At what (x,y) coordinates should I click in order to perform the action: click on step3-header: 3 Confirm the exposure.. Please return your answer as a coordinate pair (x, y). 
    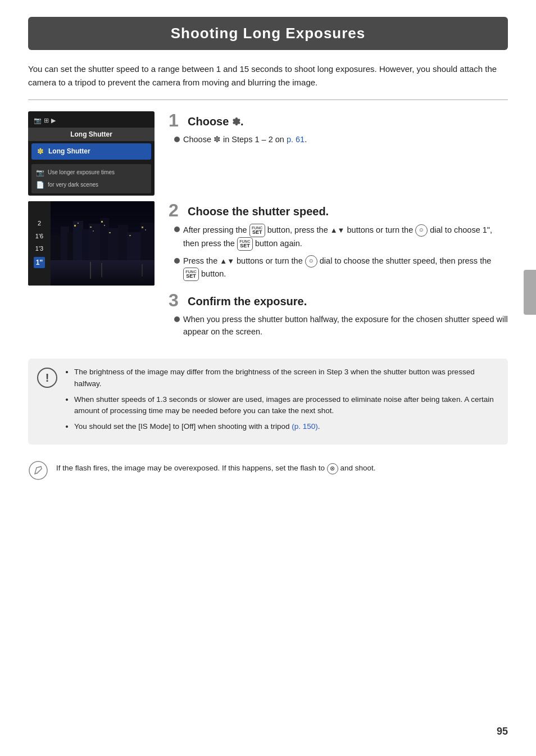
    Looking at the image, I should click on (338, 300).